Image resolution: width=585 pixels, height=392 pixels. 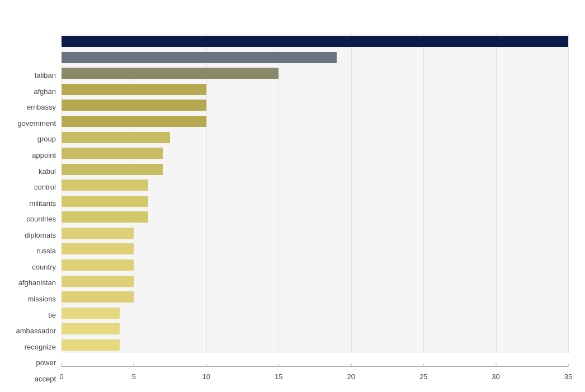 What do you see at coordinates (116, 138) in the screenshot?
I see `bar-kabul` at bounding box center [116, 138].